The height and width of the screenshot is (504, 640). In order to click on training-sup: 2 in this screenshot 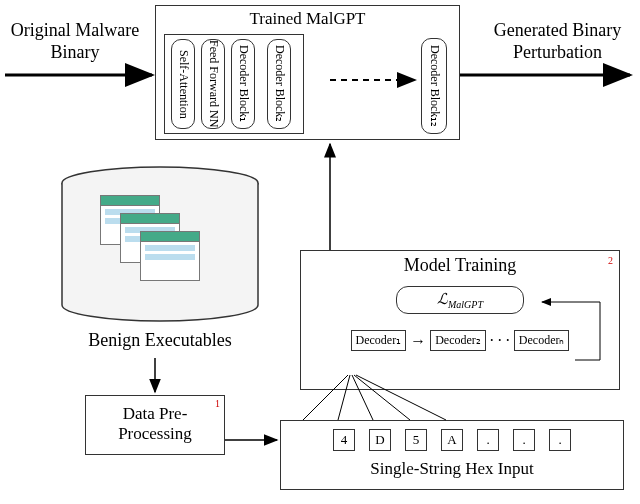, I will do `click(610, 260)`.